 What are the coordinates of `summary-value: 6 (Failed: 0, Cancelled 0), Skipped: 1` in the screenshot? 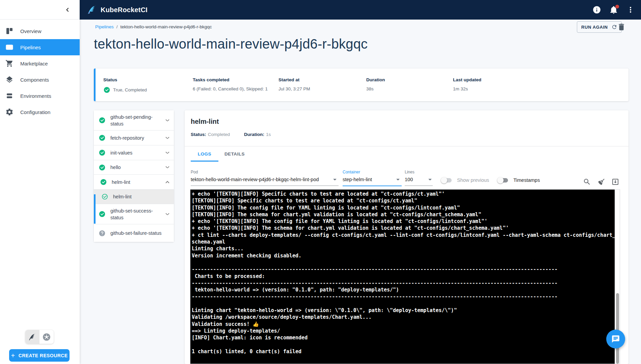 It's located at (230, 89).